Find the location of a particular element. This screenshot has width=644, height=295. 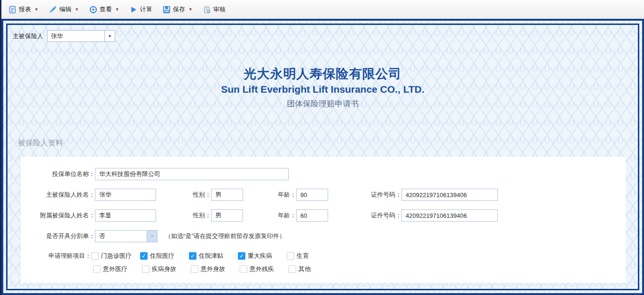

split-bill-select-value: 否 is located at coordinates (121, 236).